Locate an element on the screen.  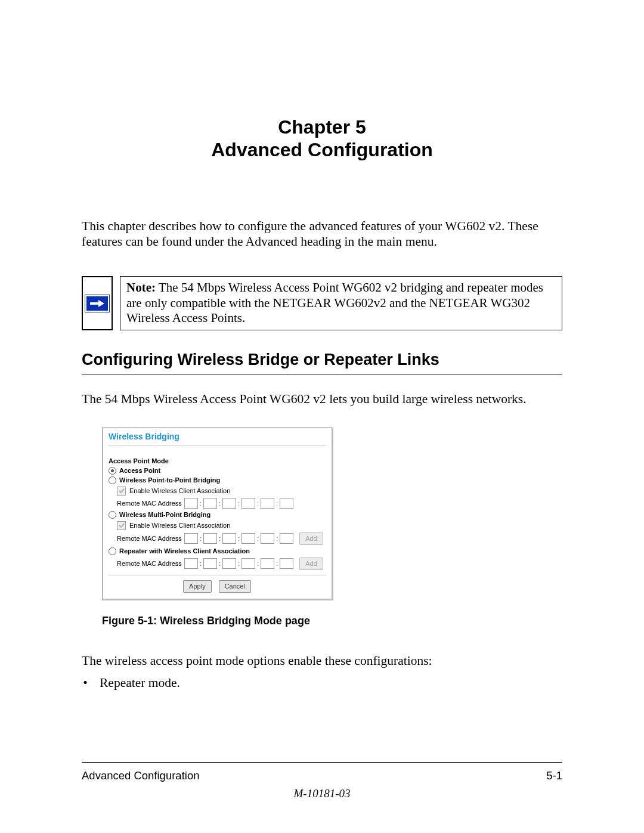
rep-remote-mac: Remote MAC Address : : : : : Add is located at coordinates (221, 564).